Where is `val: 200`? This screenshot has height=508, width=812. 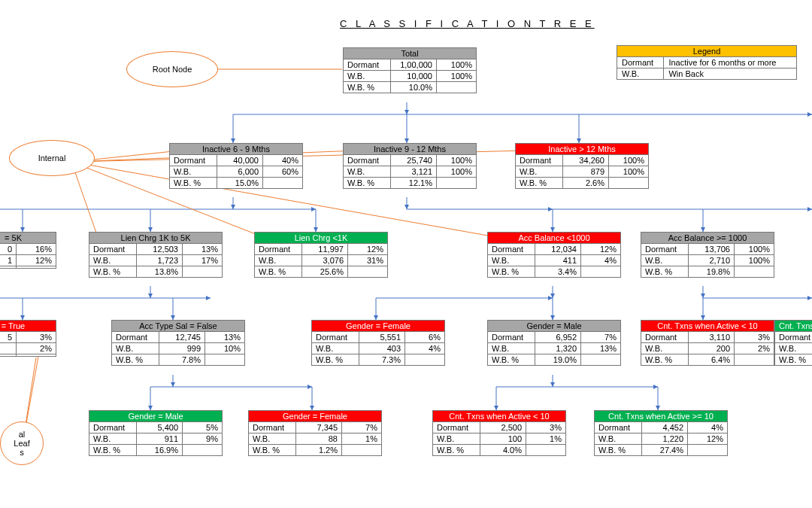
val: 200 is located at coordinates (711, 349).